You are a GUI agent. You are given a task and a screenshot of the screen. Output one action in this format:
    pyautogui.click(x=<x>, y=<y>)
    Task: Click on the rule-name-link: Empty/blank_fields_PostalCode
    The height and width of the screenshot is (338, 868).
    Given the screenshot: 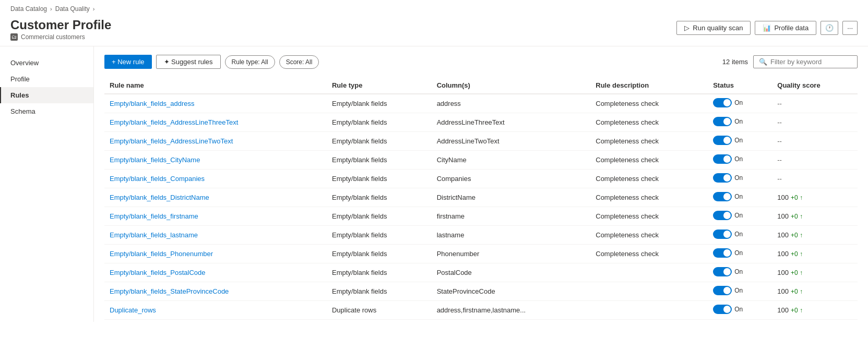 What is the action you would take?
    pyautogui.click(x=158, y=272)
    